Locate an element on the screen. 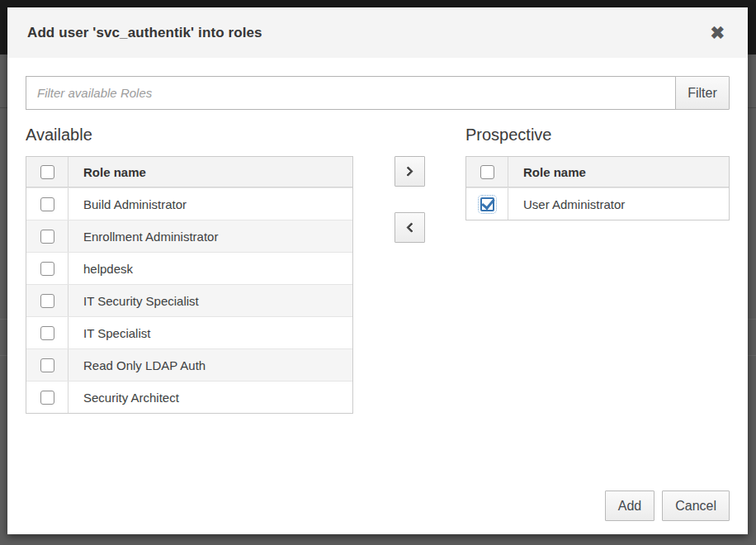 This screenshot has height=545, width=756. table-row: helpdesk is located at coordinates (190, 268).